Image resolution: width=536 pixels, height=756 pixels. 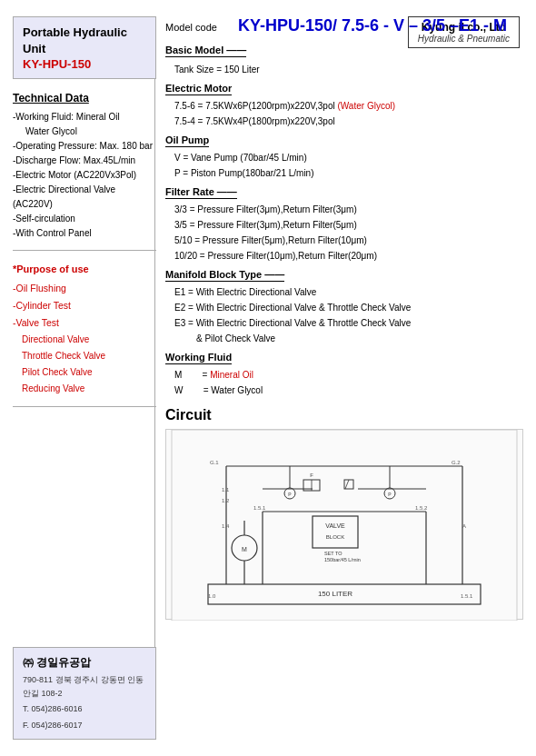 I want to click on purpose-item-1: -Oil Flushing, so click(x=84, y=289).